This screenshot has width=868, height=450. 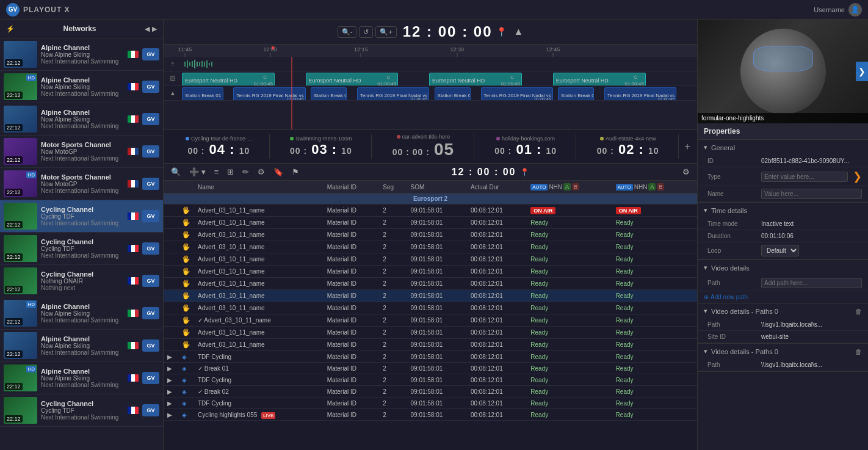 What do you see at coordinates (430, 235) in the screenshot?
I see `playlist-row-2: 🖐 Advert_03_10_11_name Material ID 2 09:…` at bounding box center [430, 235].